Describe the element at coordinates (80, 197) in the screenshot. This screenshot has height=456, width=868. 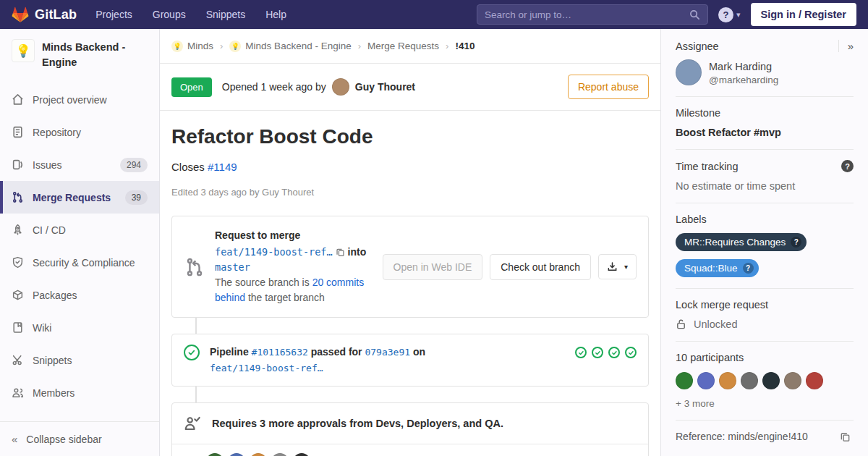
I see `sidebar-item-merge-requests: Merge Requests 39` at that location.